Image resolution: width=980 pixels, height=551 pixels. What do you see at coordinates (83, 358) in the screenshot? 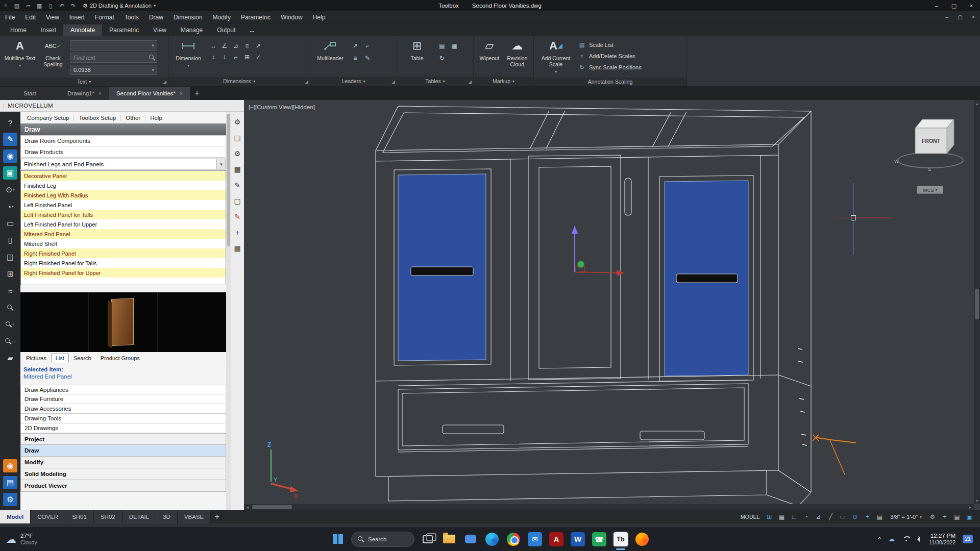
I see `tab-search: Search` at bounding box center [83, 358].